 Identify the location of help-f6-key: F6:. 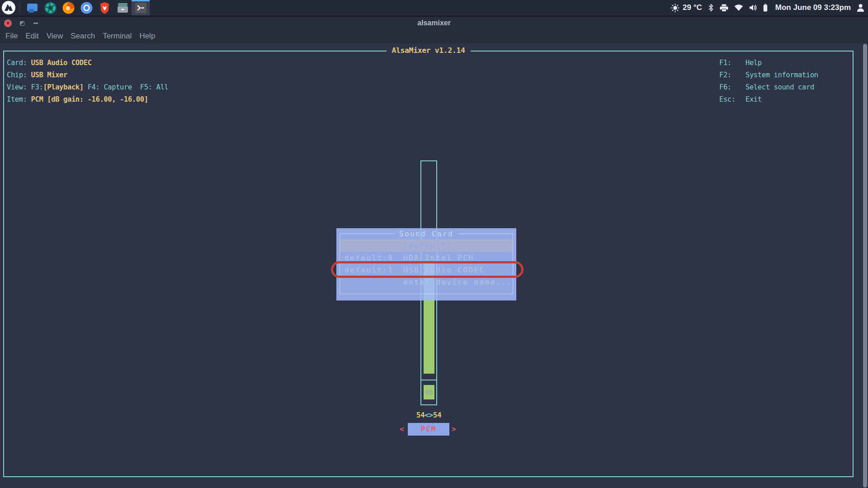
(725, 87).